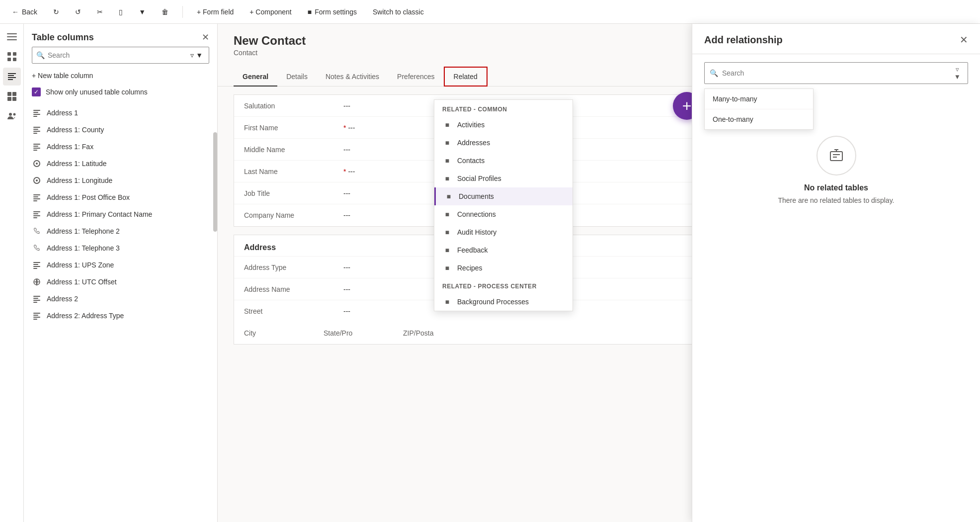 This screenshot has height=522, width=980. I want to click on activities-icon: ■, so click(447, 125).